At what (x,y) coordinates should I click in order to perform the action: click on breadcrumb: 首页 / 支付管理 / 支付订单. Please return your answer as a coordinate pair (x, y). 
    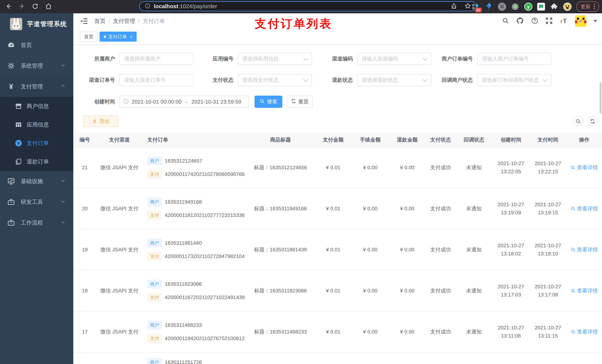
    Looking at the image, I should click on (129, 21).